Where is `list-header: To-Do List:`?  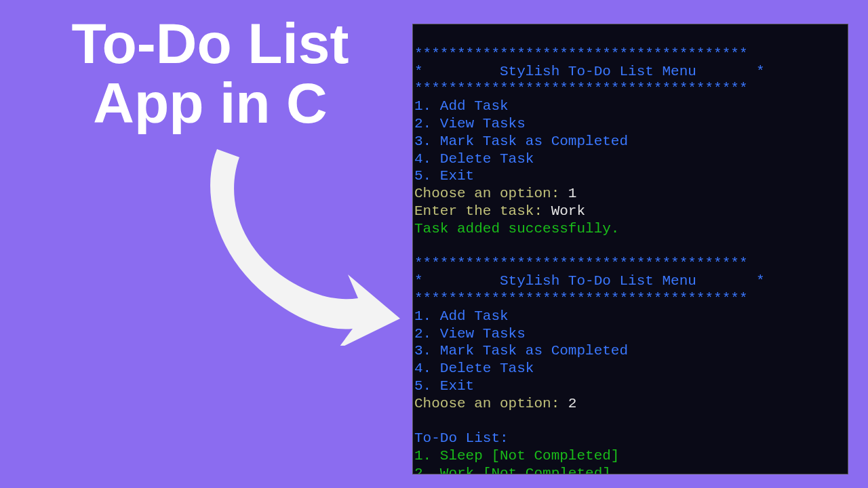 list-header: To-Do List: is located at coordinates (461, 438).